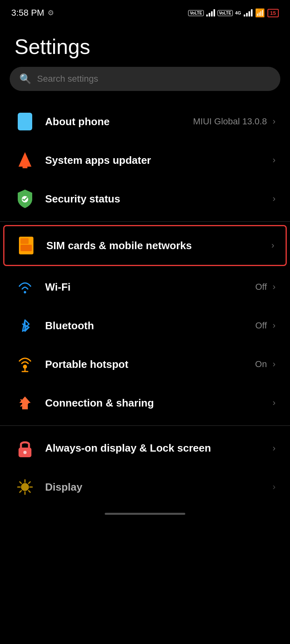 This screenshot has height=644, width=290. I want to click on system-apps-content: System apps updater, so click(159, 160).